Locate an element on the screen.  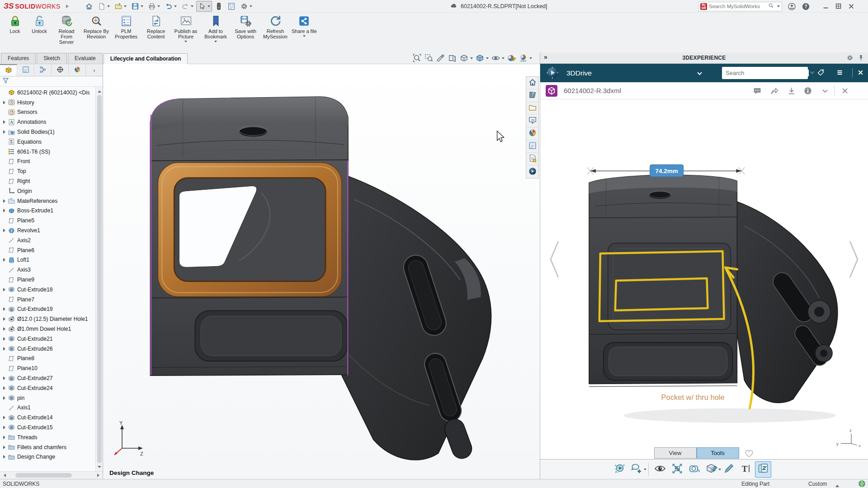
expand-button is located at coordinates (825, 91).